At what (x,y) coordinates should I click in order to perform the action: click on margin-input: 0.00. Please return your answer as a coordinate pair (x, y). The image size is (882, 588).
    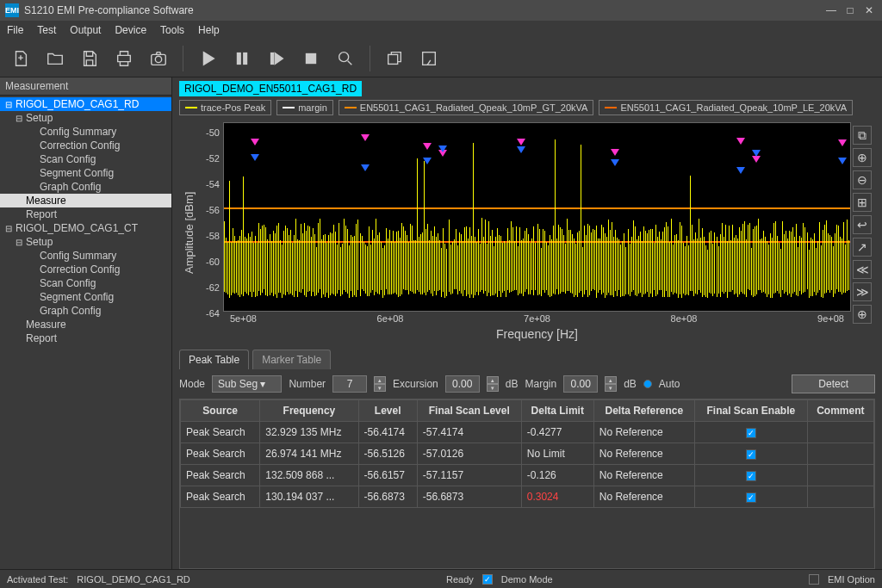
    Looking at the image, I should click on (581, 384).